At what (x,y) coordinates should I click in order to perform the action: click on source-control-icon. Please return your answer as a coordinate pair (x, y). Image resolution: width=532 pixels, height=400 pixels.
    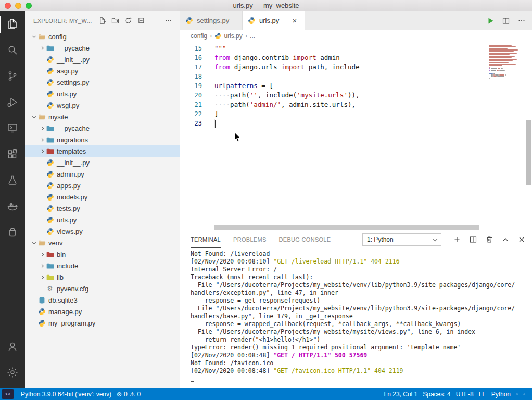
    Looking at the image, I should click on (12, 77).